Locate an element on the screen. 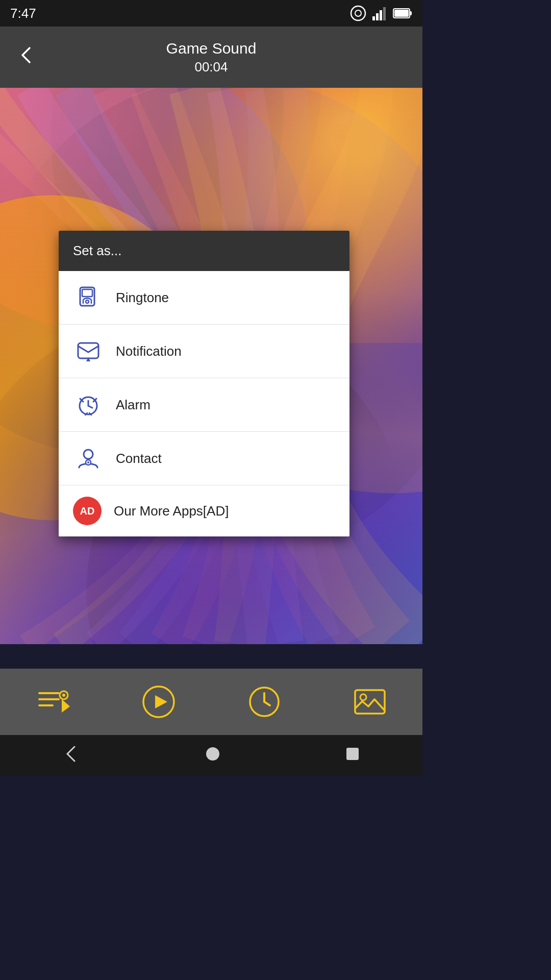  nav-recent is located at coordinates (353, 755).